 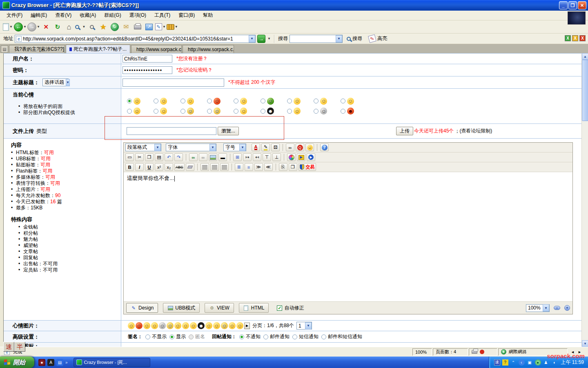 I want to click on go-button: →, so click(x=261, y=39).